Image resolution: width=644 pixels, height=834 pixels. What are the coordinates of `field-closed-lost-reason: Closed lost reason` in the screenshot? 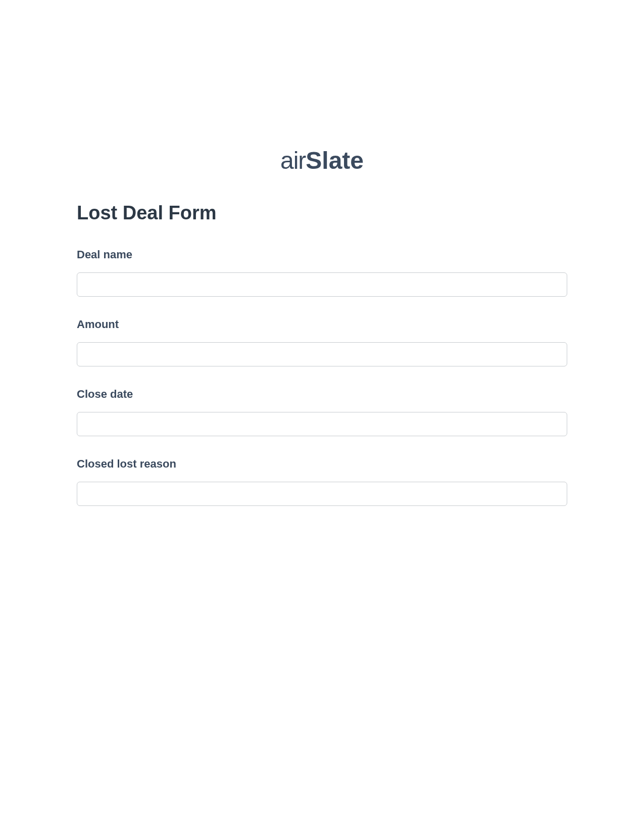 It's located at (322, 482).